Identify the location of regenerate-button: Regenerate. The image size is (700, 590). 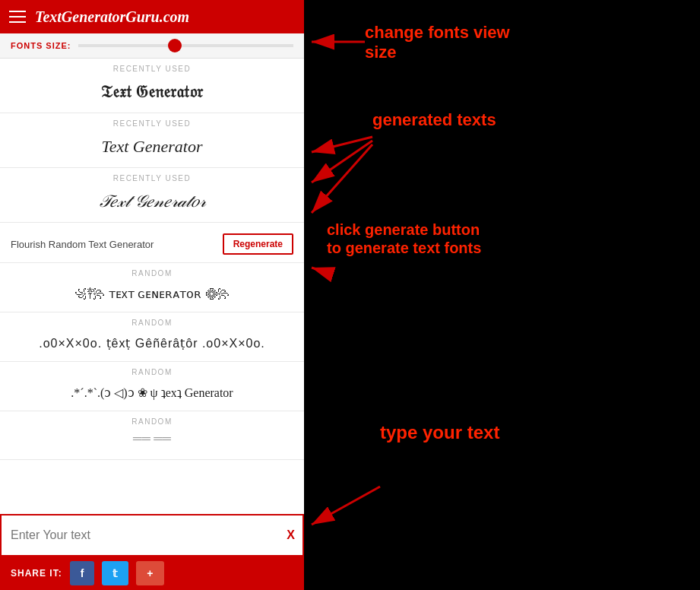
(258, 244).